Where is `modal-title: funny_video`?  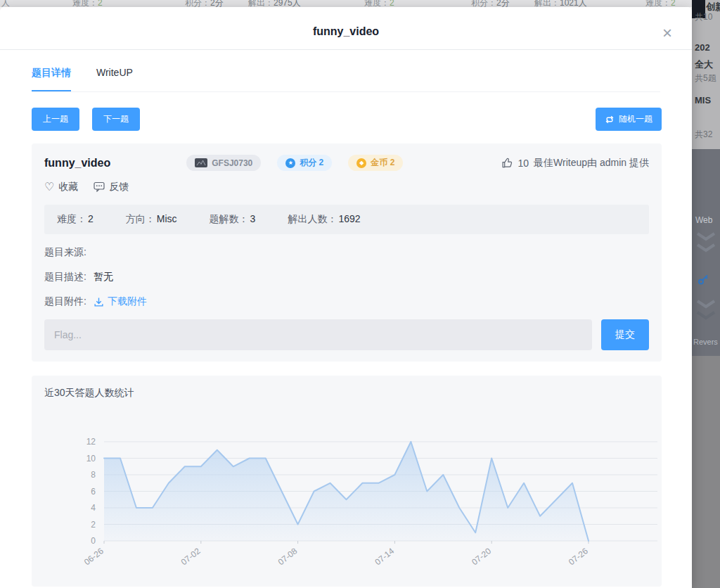
modal-title: funny_video is located at coordinates (346, 23).